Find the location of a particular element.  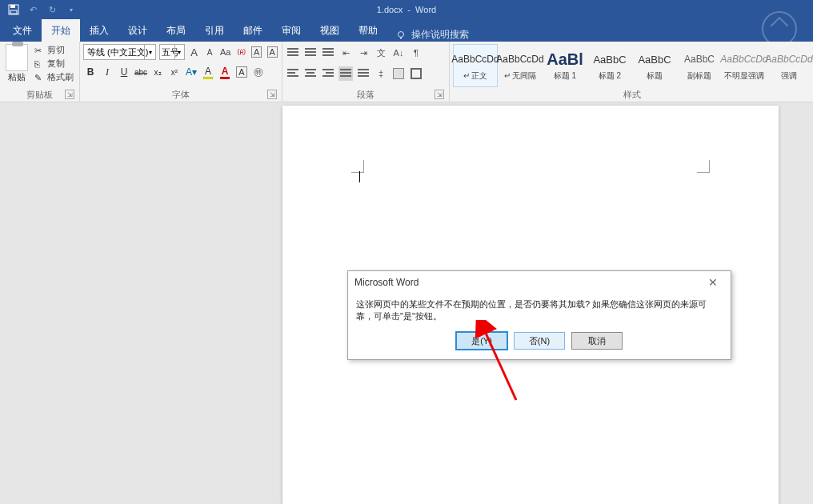

font-color-button: A is located at coordinates (225, 72).